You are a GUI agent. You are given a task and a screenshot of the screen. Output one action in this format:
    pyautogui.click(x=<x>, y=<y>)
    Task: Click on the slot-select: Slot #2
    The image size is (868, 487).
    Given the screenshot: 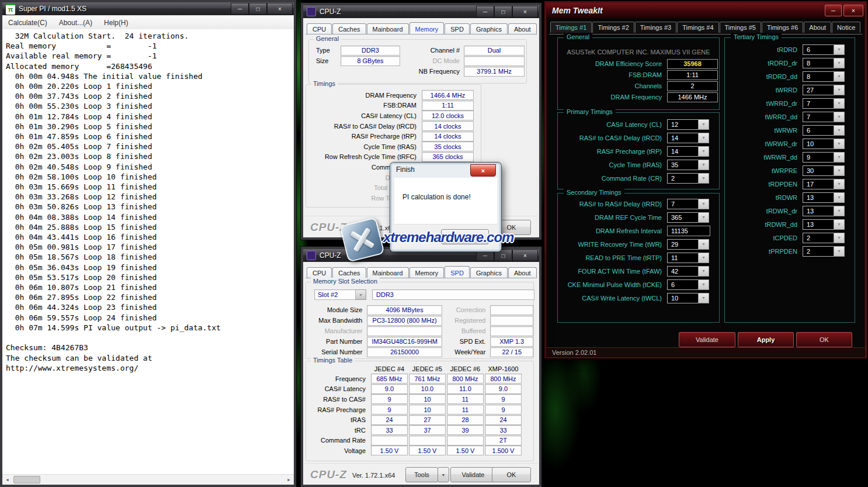 What is the action you would take?
    pyautogui.click(x=335, y=295)
    